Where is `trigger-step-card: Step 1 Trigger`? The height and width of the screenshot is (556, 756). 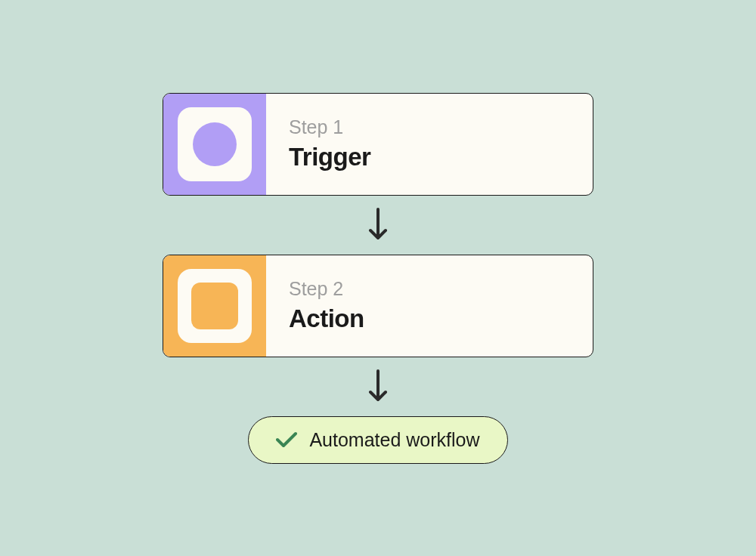 trigger-step-card: Step 1 Trigger is located at coordinates (378, 144).